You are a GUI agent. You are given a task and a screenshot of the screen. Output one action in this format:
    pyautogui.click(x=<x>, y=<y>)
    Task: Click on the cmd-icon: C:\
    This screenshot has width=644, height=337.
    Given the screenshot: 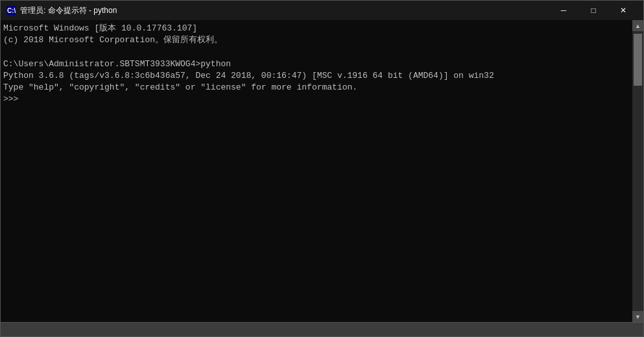 What is the action you would take?
    pyautogui.click(x=11, y=10)
    